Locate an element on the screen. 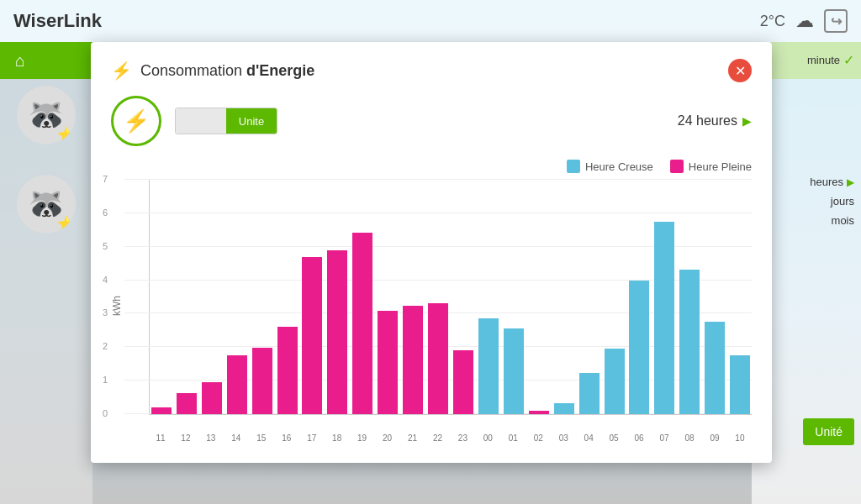  x-label-20: 20 is located at coordinates (388, 438).